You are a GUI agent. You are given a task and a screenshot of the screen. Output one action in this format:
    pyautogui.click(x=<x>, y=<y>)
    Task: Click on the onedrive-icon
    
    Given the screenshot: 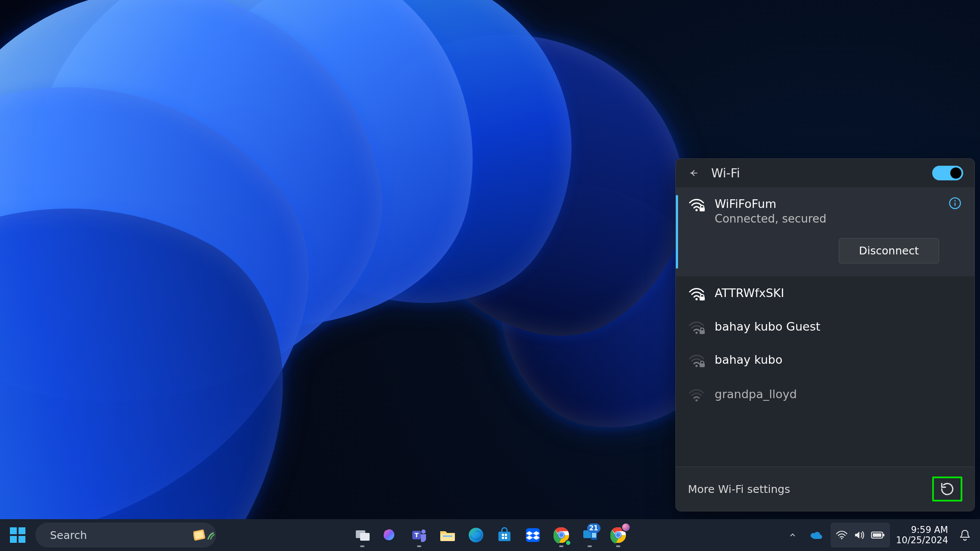 What is the action you would take?
    pyautogui.click(x=816, y=535)
    